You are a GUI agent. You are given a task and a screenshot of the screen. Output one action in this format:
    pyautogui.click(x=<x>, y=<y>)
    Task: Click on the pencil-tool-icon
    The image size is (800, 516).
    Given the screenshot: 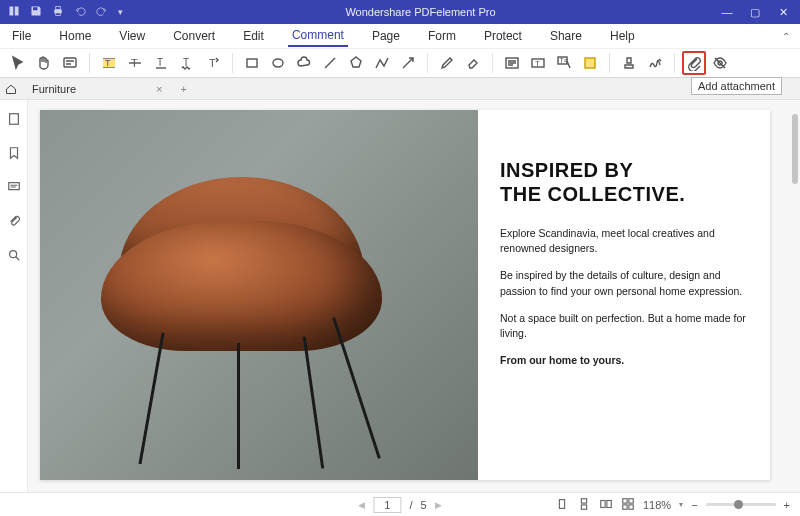 What is the action you would take?
    pyautogui.click(x=447, y=63)
    